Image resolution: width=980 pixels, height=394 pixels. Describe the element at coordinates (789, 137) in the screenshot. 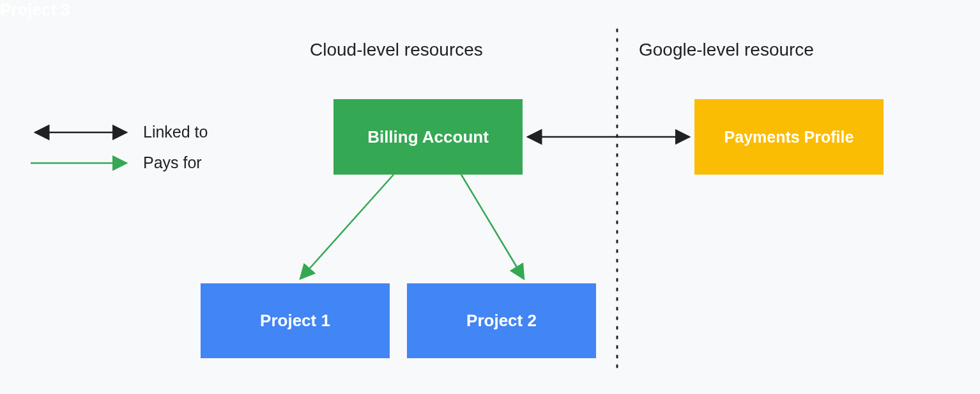

I see `payments-profile-box: Payments Profile` at that location.